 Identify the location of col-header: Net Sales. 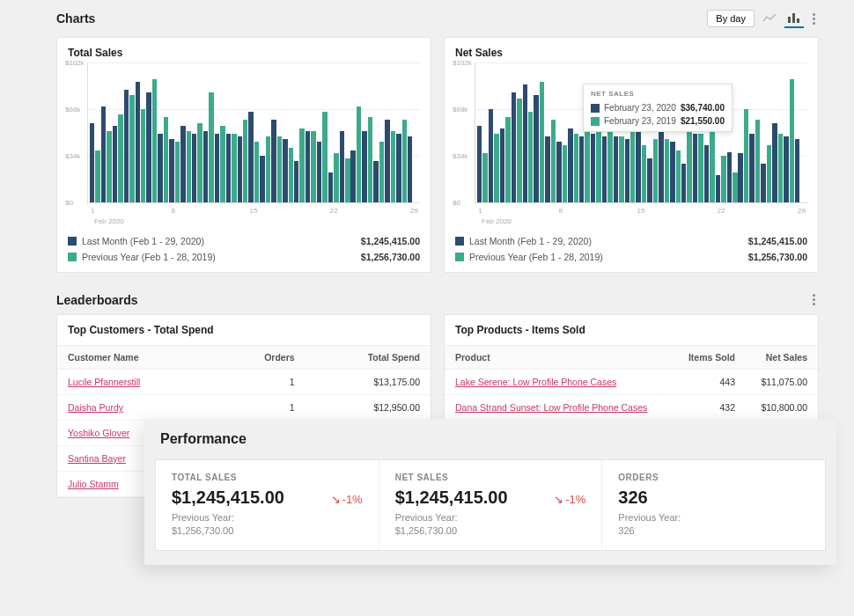
(782, 357).